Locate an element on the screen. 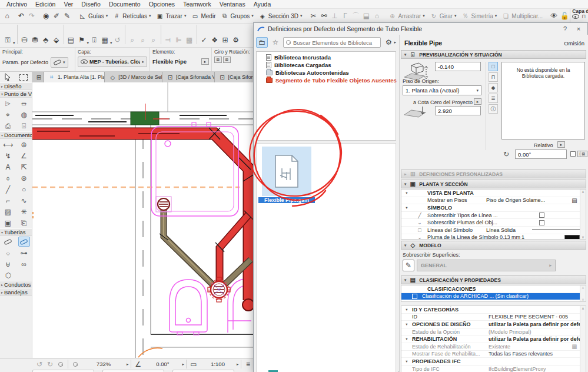 Image resolution: width=588 pixels, height=372 pixels. home-icon is located at coordinates (7, 16).